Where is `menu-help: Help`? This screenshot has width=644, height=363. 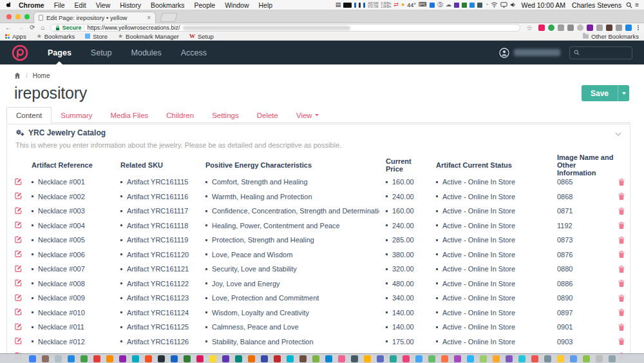 menu-help: Help is located at coordinates (266, 5).